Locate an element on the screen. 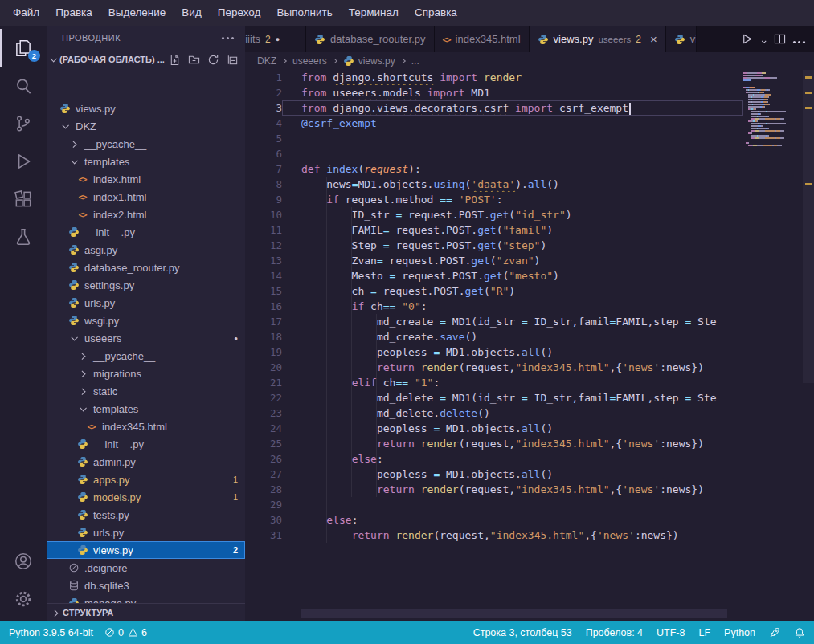  code-line-16: 16 if ch== "0": is located at coordinates (530, 307).